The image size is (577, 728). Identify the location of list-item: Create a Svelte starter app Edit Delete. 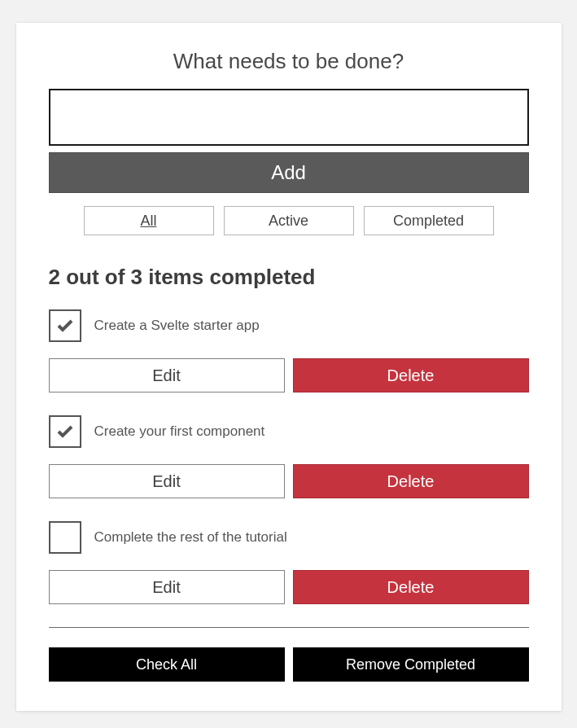
(289, 351).